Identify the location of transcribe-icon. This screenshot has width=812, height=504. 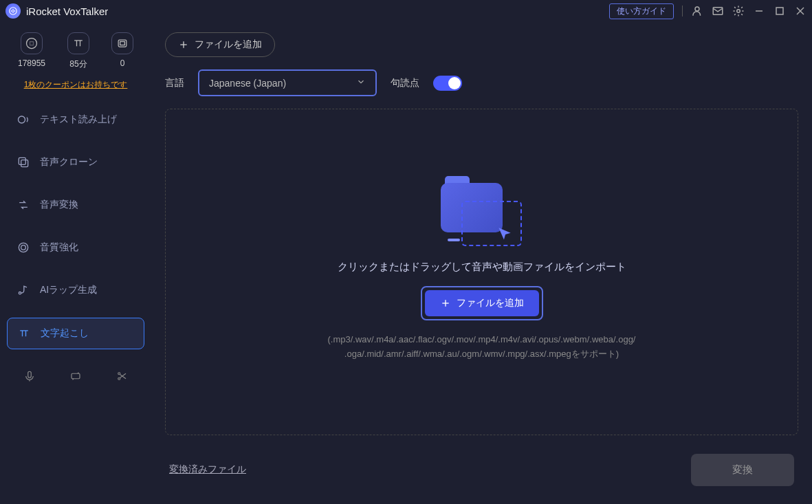
(24, 333).